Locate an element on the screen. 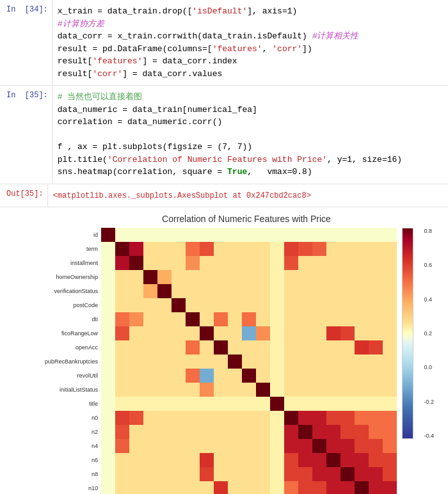 Image resolution: width=448 pixels, height=494 pixels. y-axis-label: pubRecBankruptcies is located at coordinates (72, 362).